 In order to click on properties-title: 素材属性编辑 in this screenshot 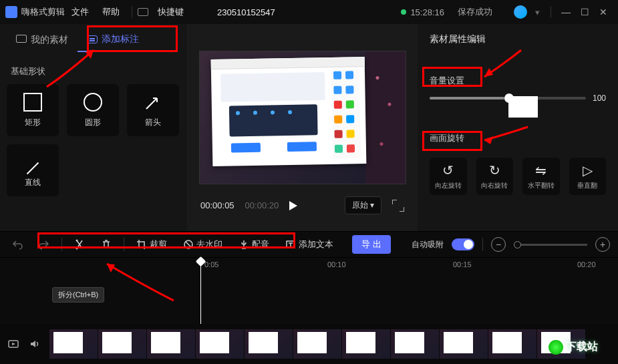, I will do `click(518, 39)`.